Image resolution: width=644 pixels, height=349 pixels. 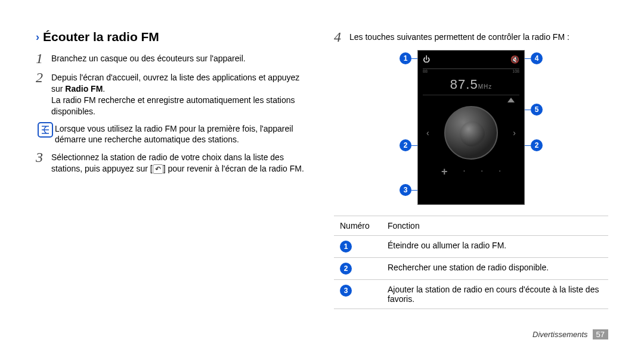 I want to click on step-4: 4 Les touches suivantes permettent de co…, so click(x=471, y=37).